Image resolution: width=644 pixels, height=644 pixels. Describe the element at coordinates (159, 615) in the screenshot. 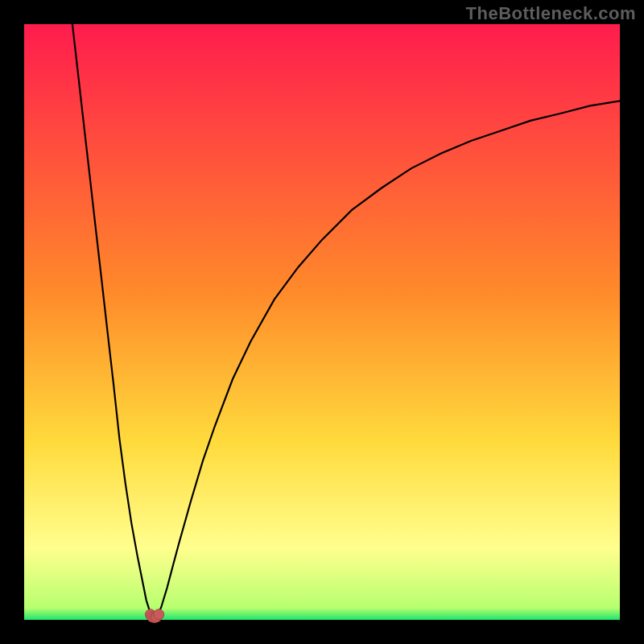

I see `minimum-marker` at that location.